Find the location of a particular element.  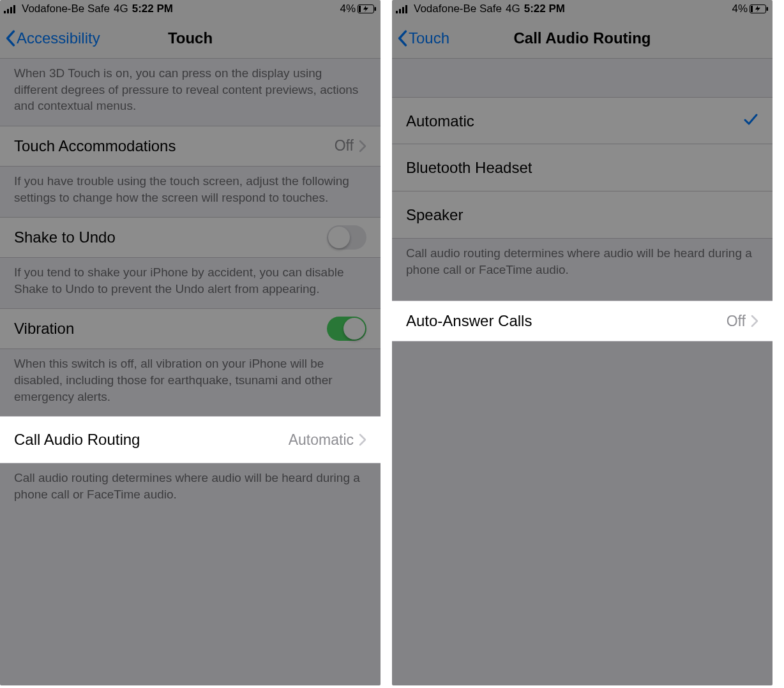

shake-to-undo-cell: Shake to Undo is located at coordinates (190, 237).